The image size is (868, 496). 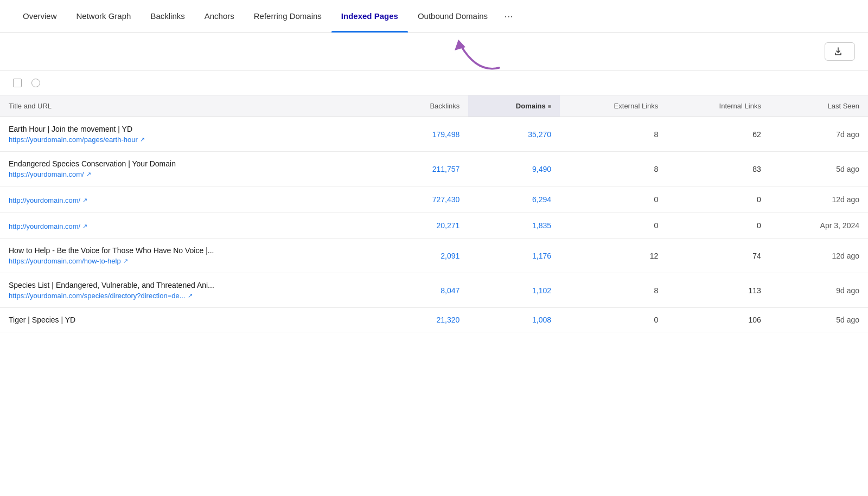 What do you see at coordinates (434, 16) in the screenshot?
I see `navigation-bar: OverviewNetwork GraphBacklinksAnchorsRef…` at bounding box center [434, 16].